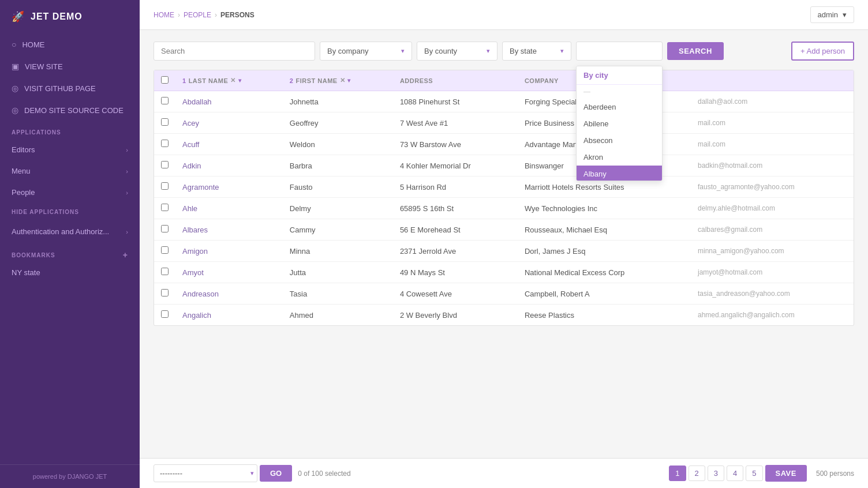  What do you see at coordinates (126, 255) in the screenshot?
I see `add-bookmark-icon: +` at bounding box center [126, 255].